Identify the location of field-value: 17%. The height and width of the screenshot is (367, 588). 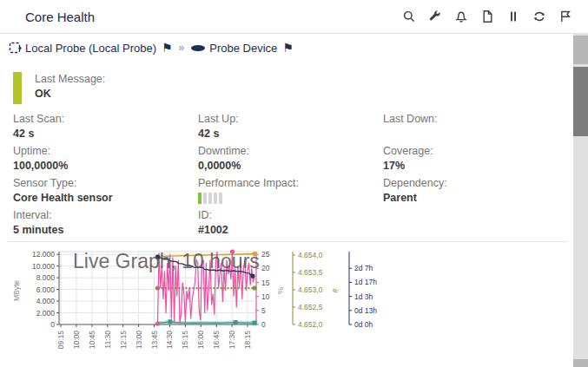
(476, 167).